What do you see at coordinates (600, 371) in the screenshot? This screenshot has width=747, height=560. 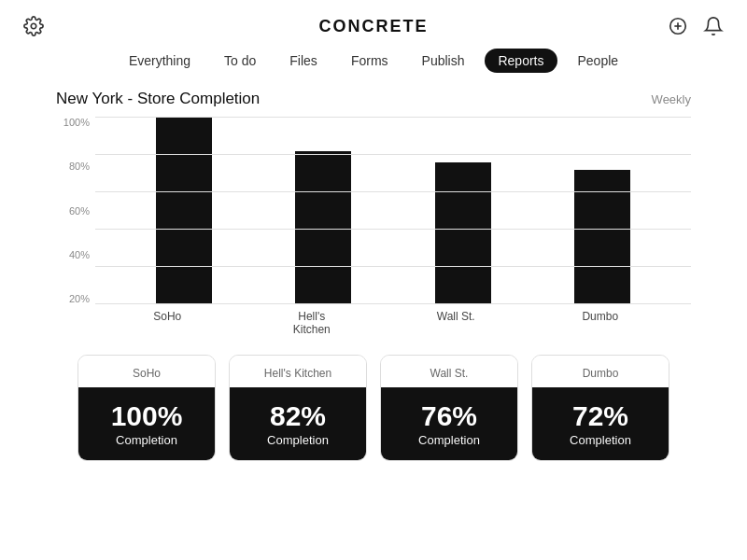 I see `card-location: Dumbo` at bounding box center [600, 371].